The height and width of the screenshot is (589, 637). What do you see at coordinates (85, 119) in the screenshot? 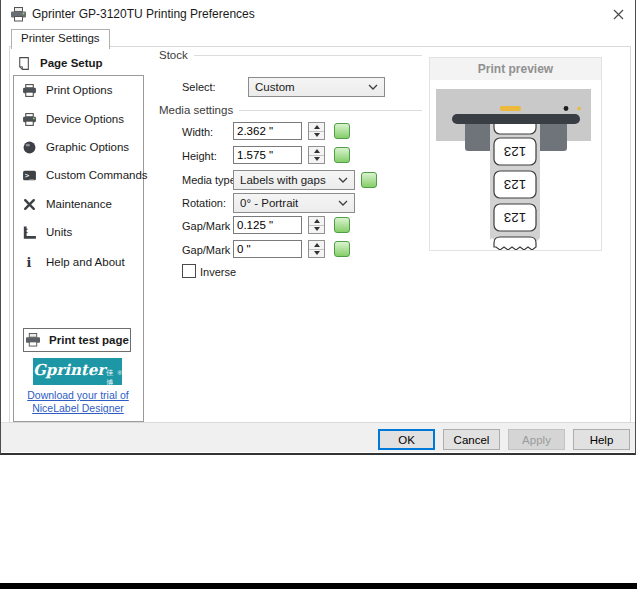
I see `sidebar-item-label: Device Options` at bounding box center [85, 119].